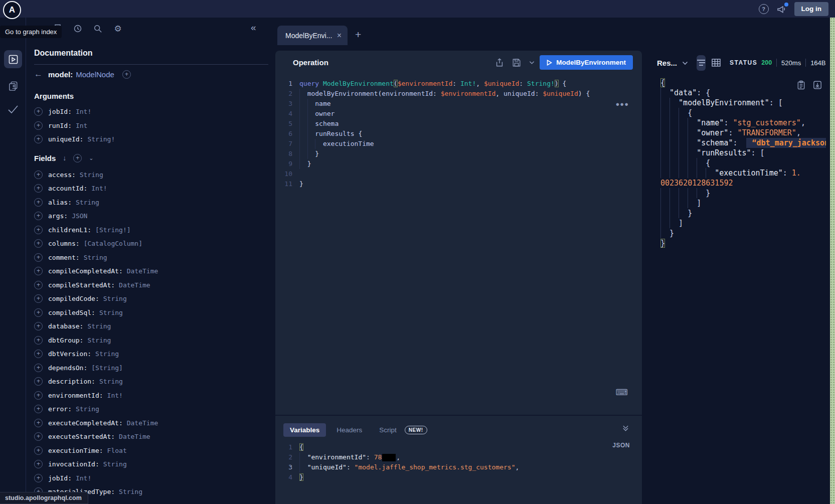 The width and height of the screenshot is (835, 504). What do you see at coordinates (83, 111) in the screenshot?
I see `argument-type: Int!` at bounding box center [83, 111].